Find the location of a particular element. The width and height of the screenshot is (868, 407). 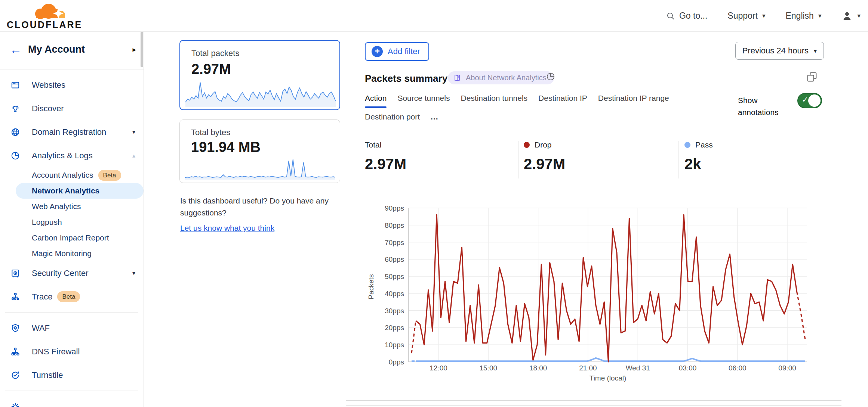

sidebar-item-dns-firewall: DNS Firewall is located at coordinates (72, 352).